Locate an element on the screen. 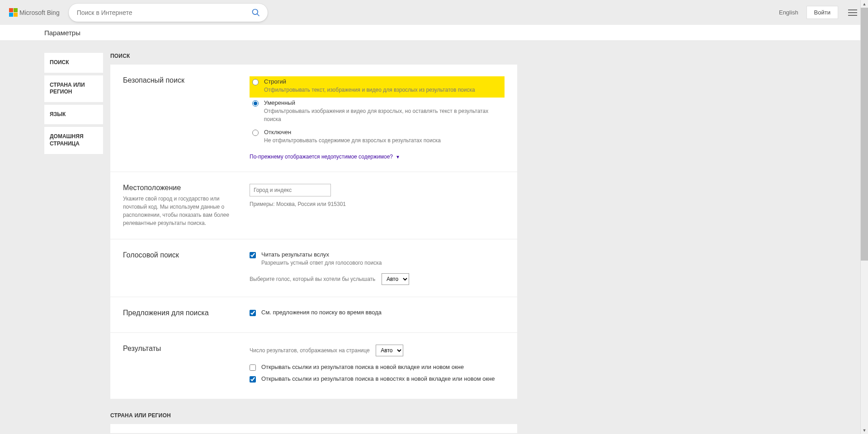 This screenshot has width=868, height=434. setting-safesearch: Безопасный поиск Строгий Отфильтровывать… is located at coordinates (314, 118).